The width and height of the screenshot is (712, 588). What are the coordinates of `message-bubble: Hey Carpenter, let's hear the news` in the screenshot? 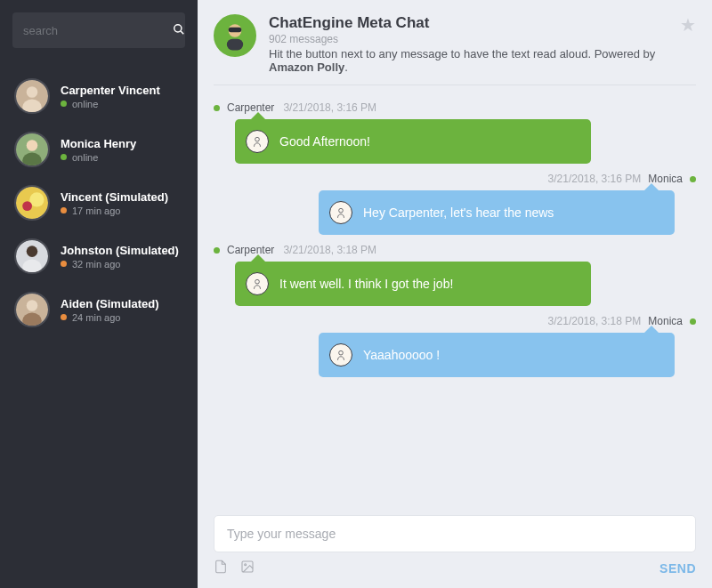 It's located at (497, 213).